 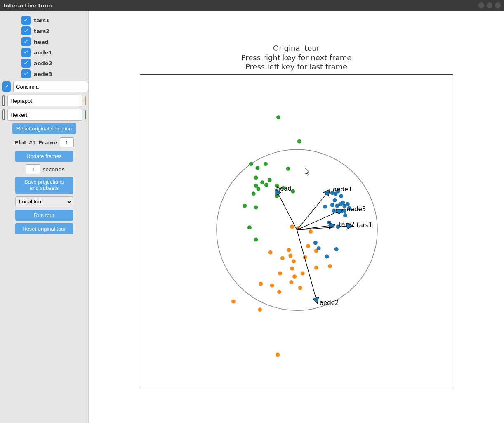 I want to click on seconds-label: seconds, so click(x=54, y=169).